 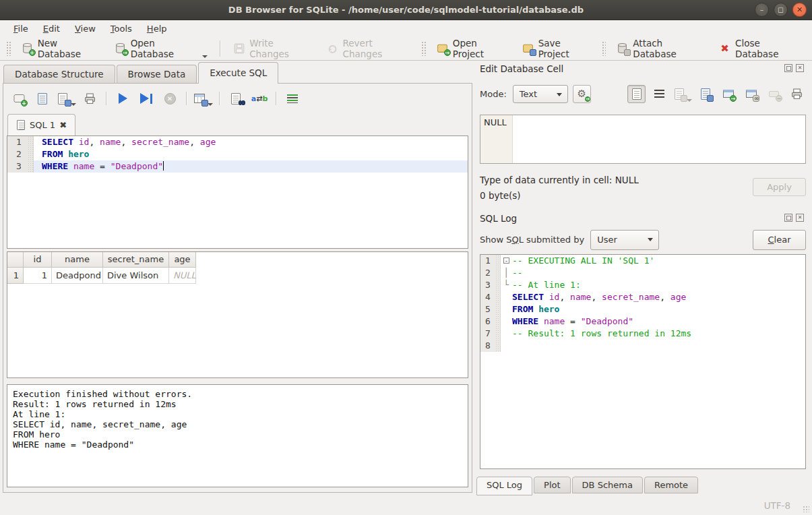 I want to click on table-cell: NULL, so click(x=183, y=276).